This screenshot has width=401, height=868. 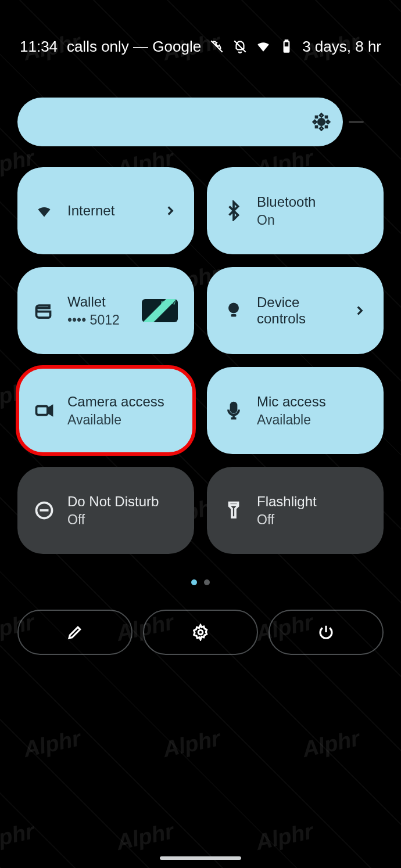 I want to click on tile-wallet: Wallet •••• 5012, so click(x=106, y=311).